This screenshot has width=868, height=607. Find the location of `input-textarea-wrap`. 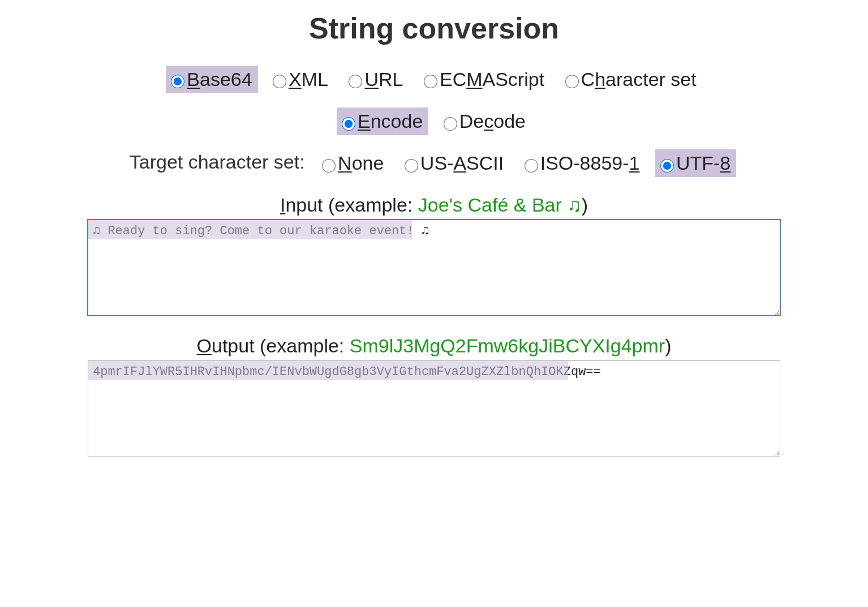

input-textarea-wrap is located at coordinates (434, 269).